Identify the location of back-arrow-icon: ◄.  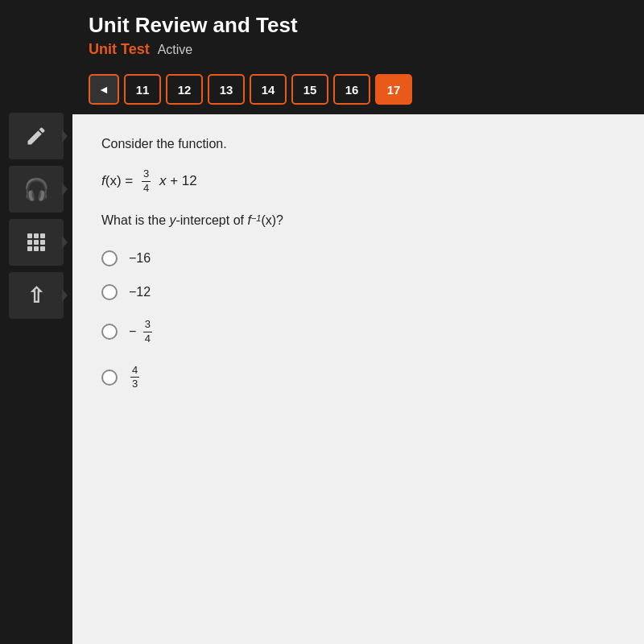
(104, 89).